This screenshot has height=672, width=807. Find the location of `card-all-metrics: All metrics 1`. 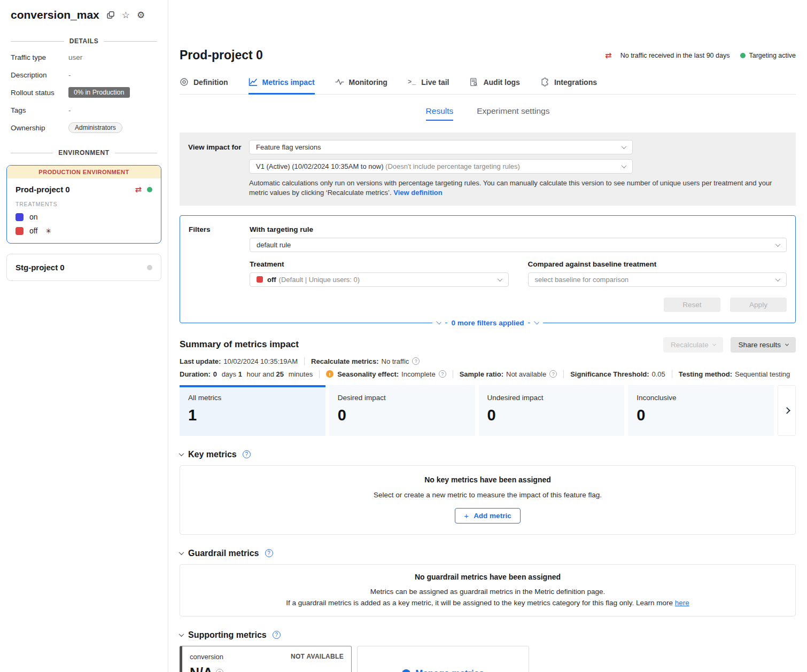

card-all-metrics: All metrics 1 is located at coordinates (252, 410).